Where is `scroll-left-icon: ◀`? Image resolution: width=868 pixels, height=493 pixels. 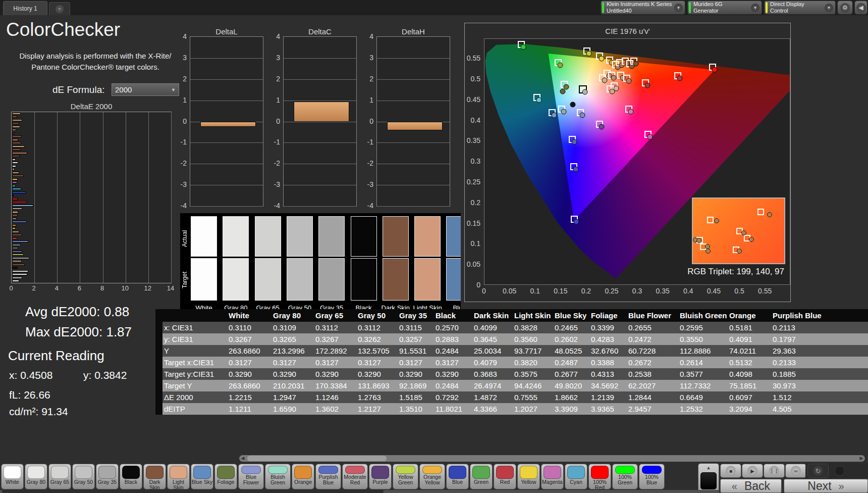 scroll-left-icon: ◀ is located at coordinates (243, 459).